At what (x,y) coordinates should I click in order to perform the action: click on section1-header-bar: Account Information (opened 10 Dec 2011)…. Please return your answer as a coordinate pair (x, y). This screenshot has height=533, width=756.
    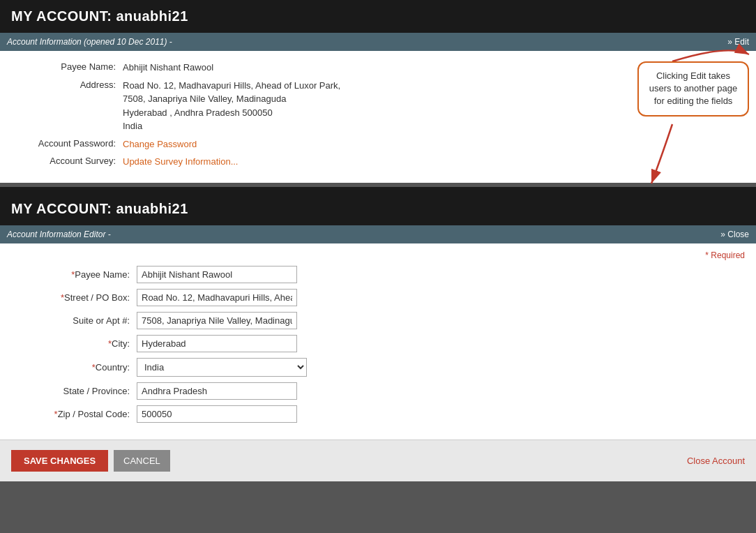
    Looking at the image, I should click on (378, 42).